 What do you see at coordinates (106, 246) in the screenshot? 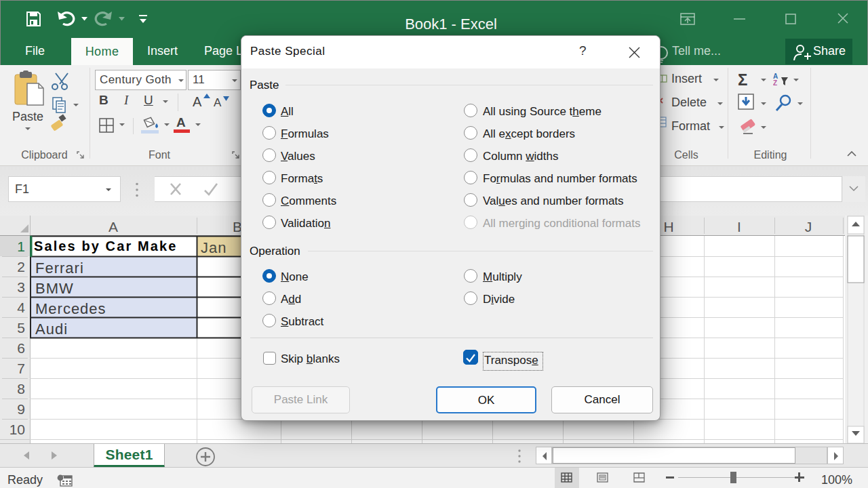
I see `svg-text: Sales by Car Make` at bounding box center [106, 246].